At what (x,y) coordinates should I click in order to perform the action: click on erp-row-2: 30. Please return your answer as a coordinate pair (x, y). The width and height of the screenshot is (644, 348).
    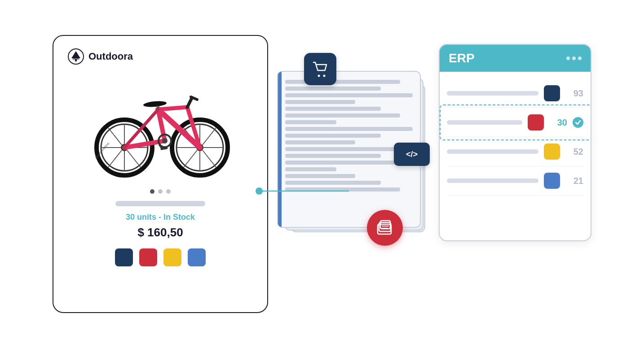
    Looking at the image, I should click on (515, 123).